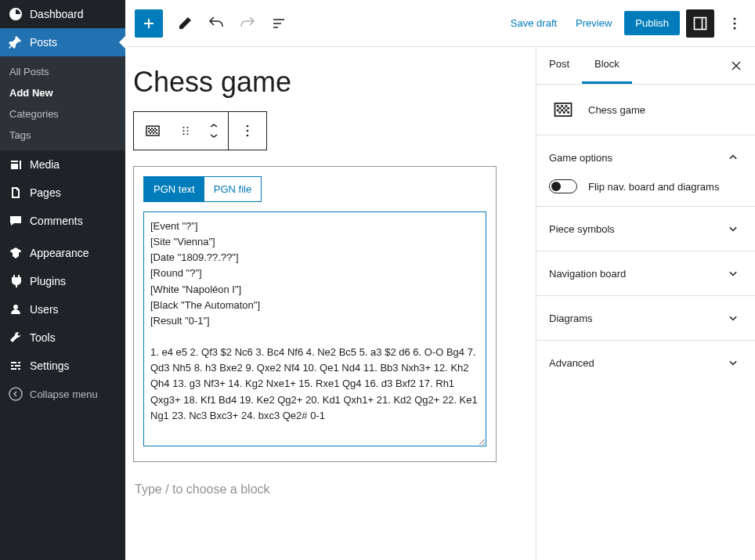 The height and width of the screenshot is (560, 755). Describe the element at coordinates (16, 338) in the screenshot. I see `tools-icon` at that location.